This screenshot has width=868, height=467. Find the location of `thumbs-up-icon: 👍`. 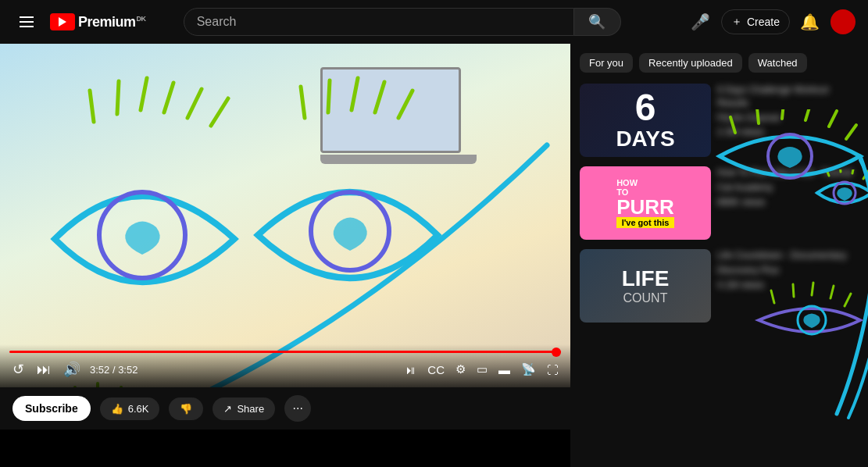

thumbs-up-icon: 👍 is located at coordinates (117, 409).